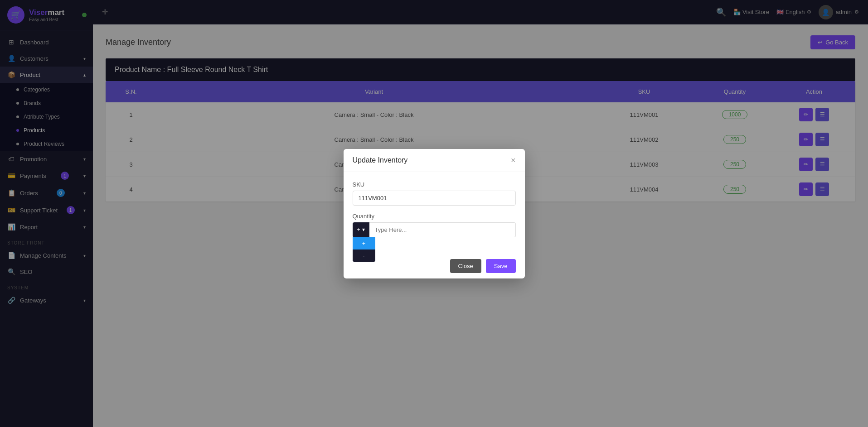 This screenshot has width=868, height=427. I want to click on plus-label: +, so click(359, 230).